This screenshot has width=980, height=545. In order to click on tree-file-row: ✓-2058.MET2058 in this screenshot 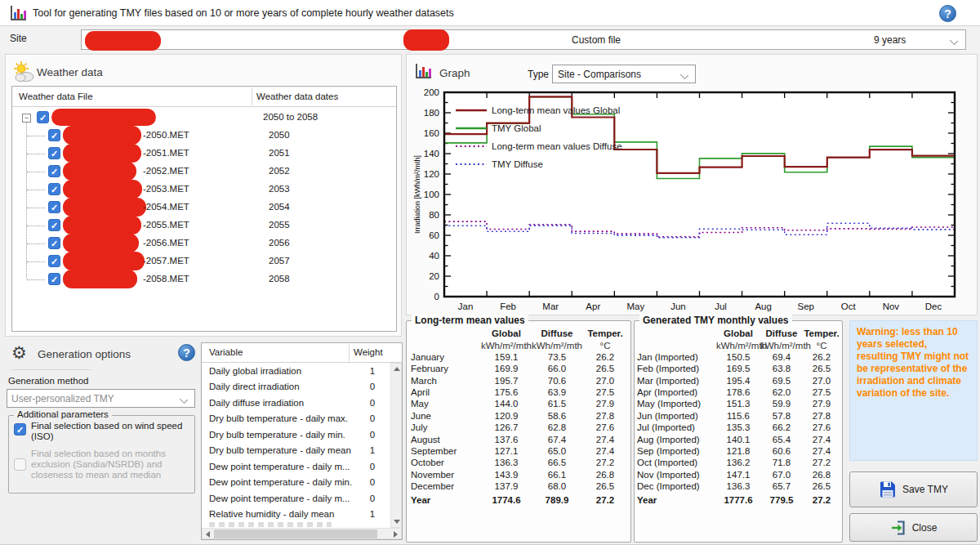, I will do `click(204, 279)`.